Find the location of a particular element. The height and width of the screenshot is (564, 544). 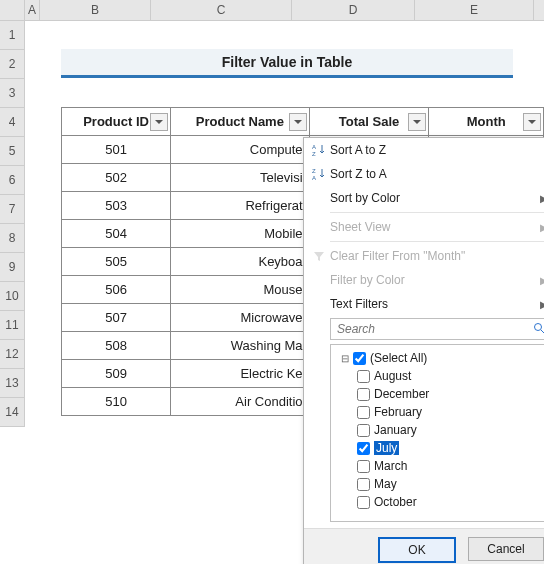

th-product-id: Product ID is located at coordinates (116, 122).